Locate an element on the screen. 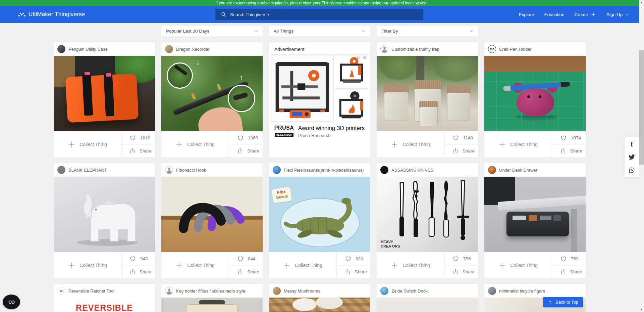 The image size is (644, 312). like-button: 796 is located at coordinates (461, 259).